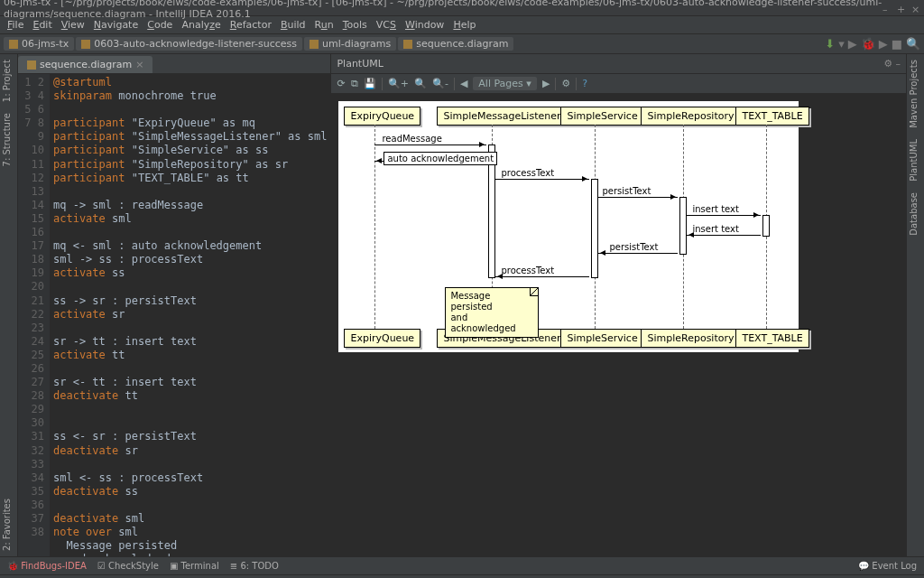  I want to click on menu-window: Window, so click(424, 25).